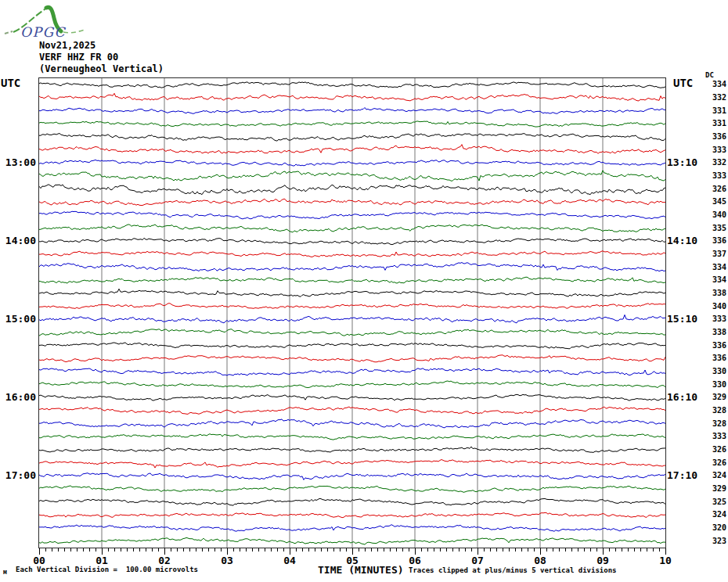  Describe the element at coordinates (9, 33) in the screenshot. I see `logo-left-dash` at that location.